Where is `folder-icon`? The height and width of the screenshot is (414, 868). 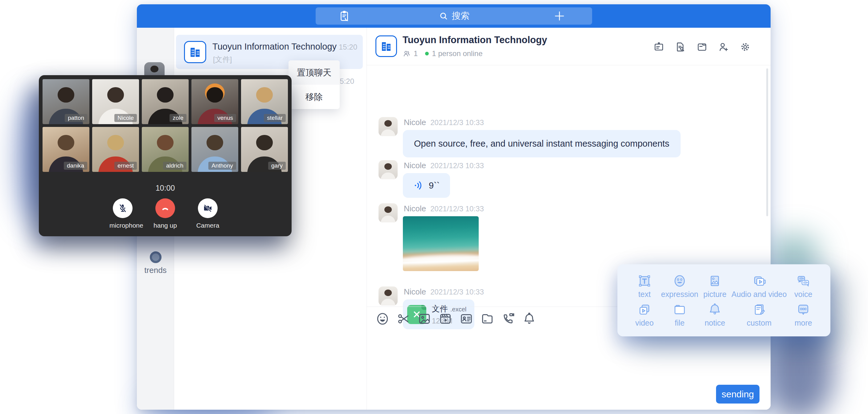 folder-icon is located at coordinates (702, 47).